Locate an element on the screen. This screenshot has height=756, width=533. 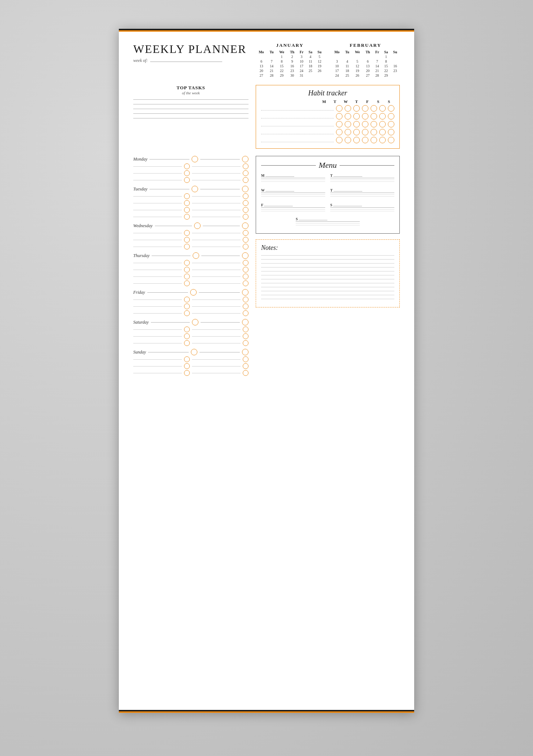
tuesday-block: Tuesday is located at coordinates (191, 203).